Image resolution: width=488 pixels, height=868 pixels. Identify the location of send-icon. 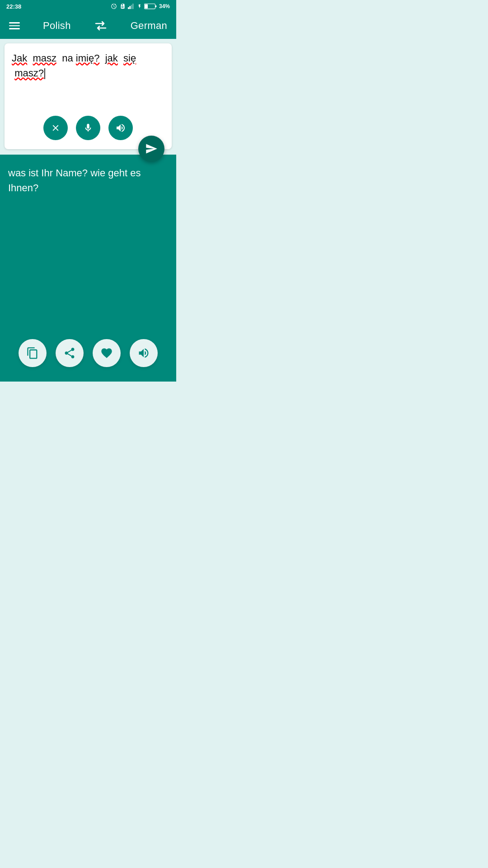
(151, 149).